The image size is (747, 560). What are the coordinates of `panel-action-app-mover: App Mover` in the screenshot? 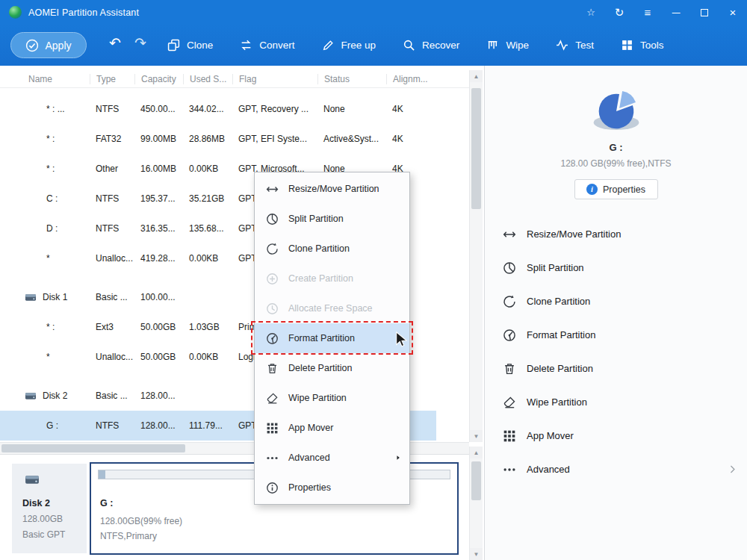 It's located at (616, 436).